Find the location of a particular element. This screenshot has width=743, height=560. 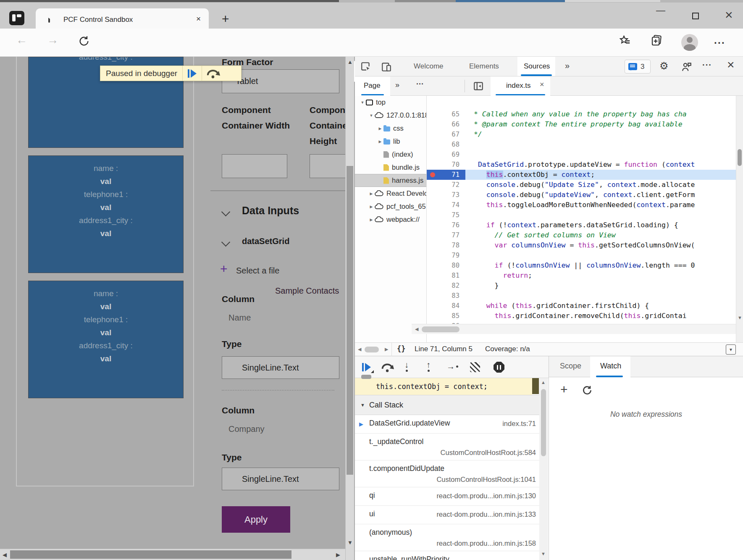

line-number: 79 is located at coordinates (446, 255).